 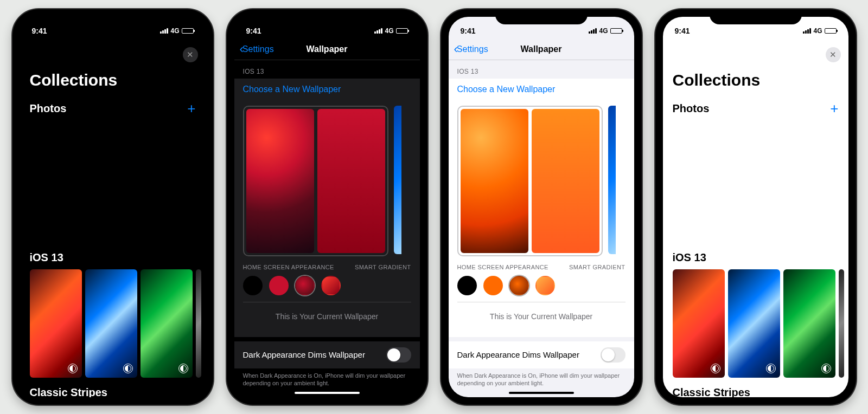 I want to click on back-label: Settings, so click(x=473, y=49).